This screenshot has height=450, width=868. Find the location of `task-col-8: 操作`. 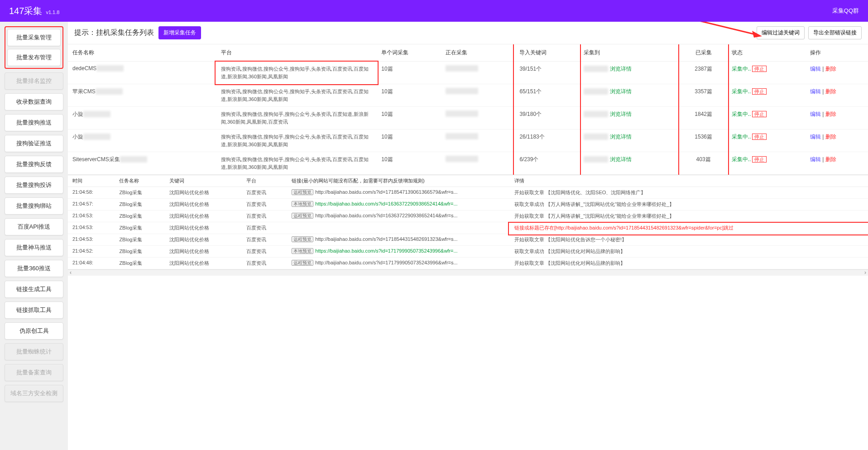

task-col-8: 操作 is located at coordinates (837, 53).